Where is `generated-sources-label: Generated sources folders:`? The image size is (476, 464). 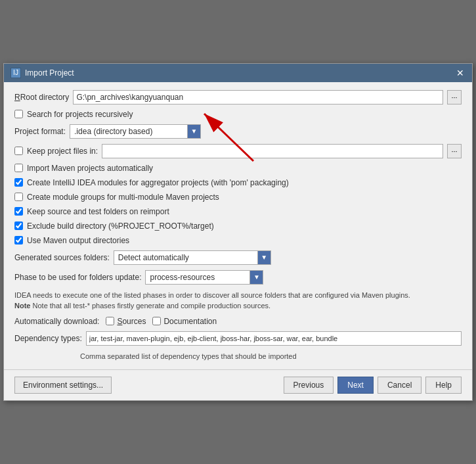
generated-sources-label: Generated sources folders: is located at coordinates (62, 258).